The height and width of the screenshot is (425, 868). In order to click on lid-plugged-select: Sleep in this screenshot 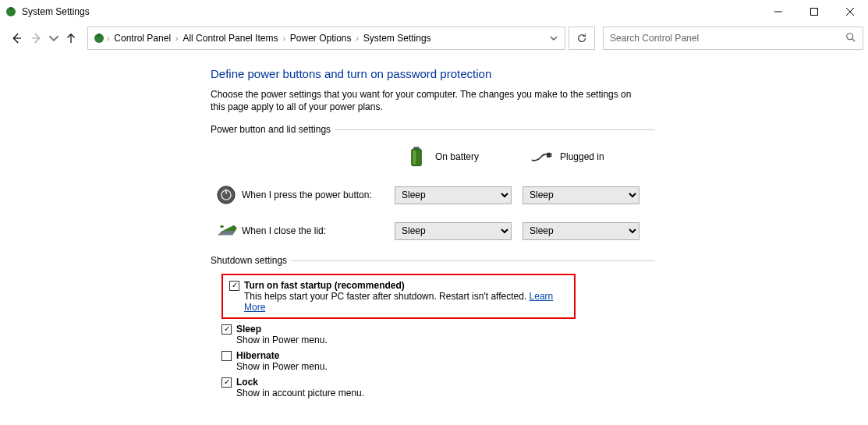, I will do `click(581, 231)`.